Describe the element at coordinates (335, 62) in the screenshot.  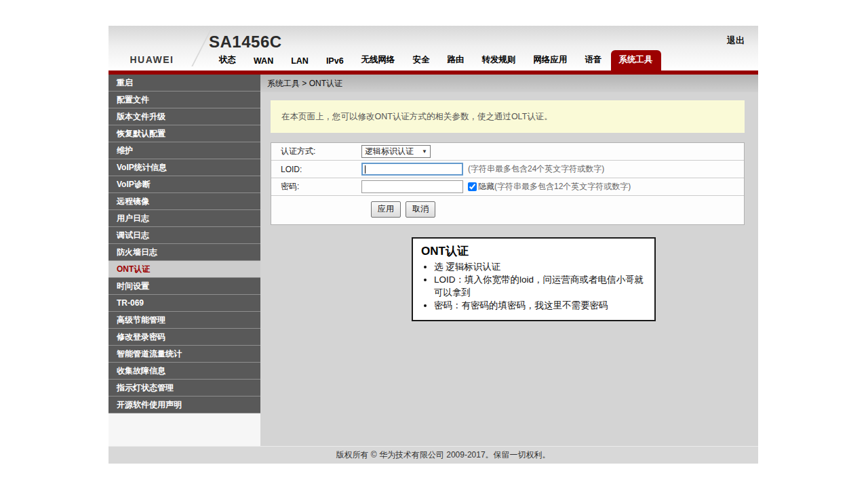
I see `nav-tab: IPv6` at that location.